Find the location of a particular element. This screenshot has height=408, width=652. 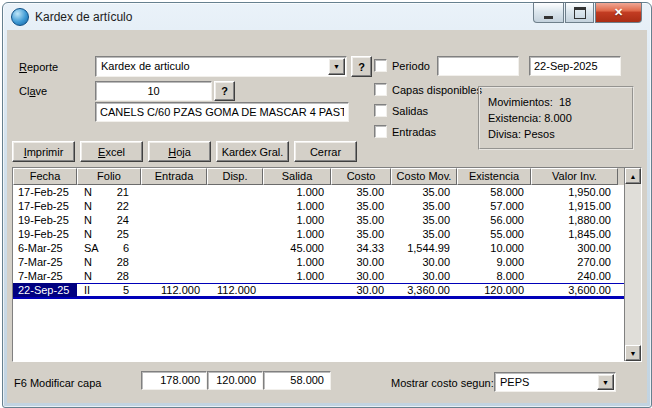

cell-existencia: 56.000 is located at coordinates (494, 220).